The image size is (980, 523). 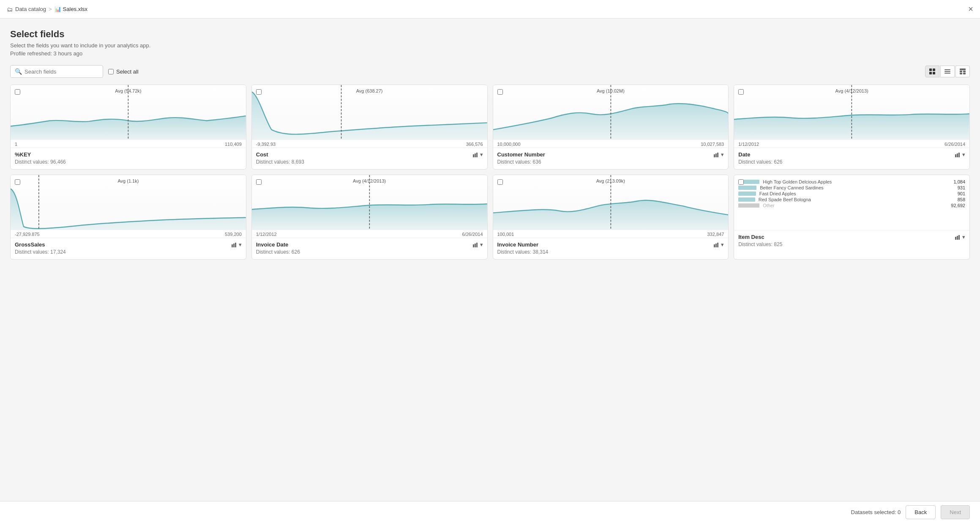 I want to click on view-toggle, so click(x=947, y=71).